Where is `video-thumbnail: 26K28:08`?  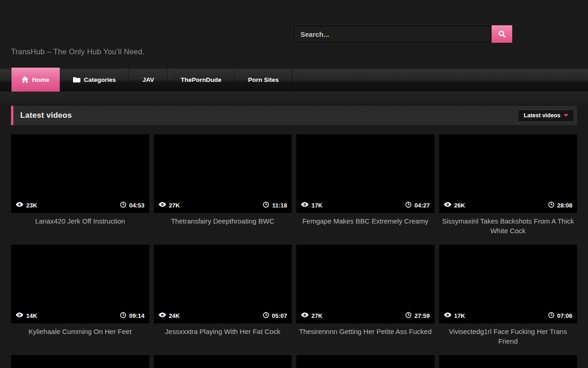
video-thumbnail: 26K28:08 is located at coordinates (508, 174).